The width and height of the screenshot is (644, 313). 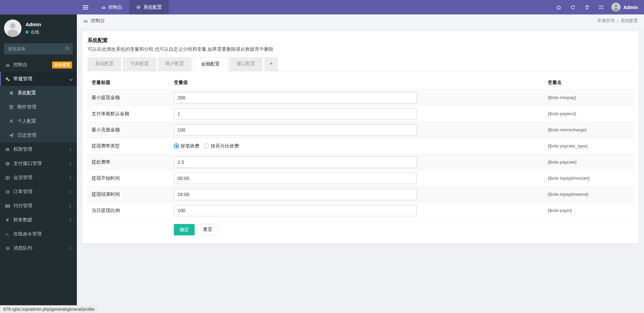 What do you see at coordinates (360, 40) in the screenshot?
I see `page-title: 系统配置` at bounding box center [360, 40].